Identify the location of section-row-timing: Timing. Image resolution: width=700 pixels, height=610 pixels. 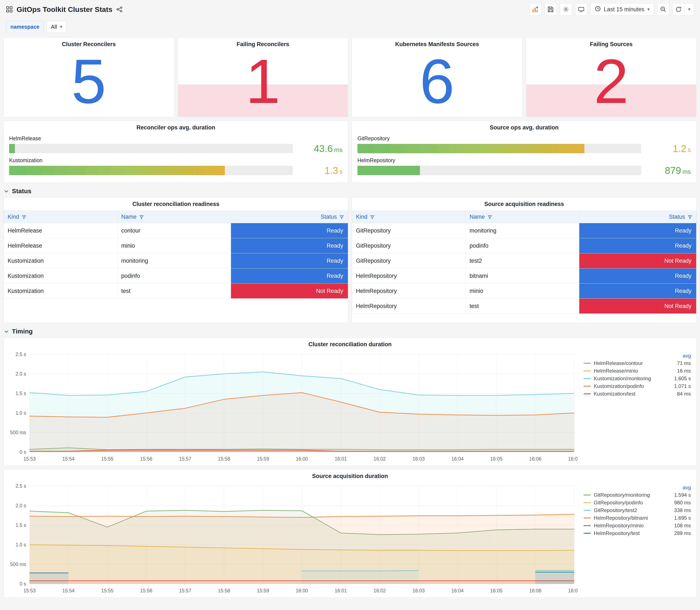
(350, 332).